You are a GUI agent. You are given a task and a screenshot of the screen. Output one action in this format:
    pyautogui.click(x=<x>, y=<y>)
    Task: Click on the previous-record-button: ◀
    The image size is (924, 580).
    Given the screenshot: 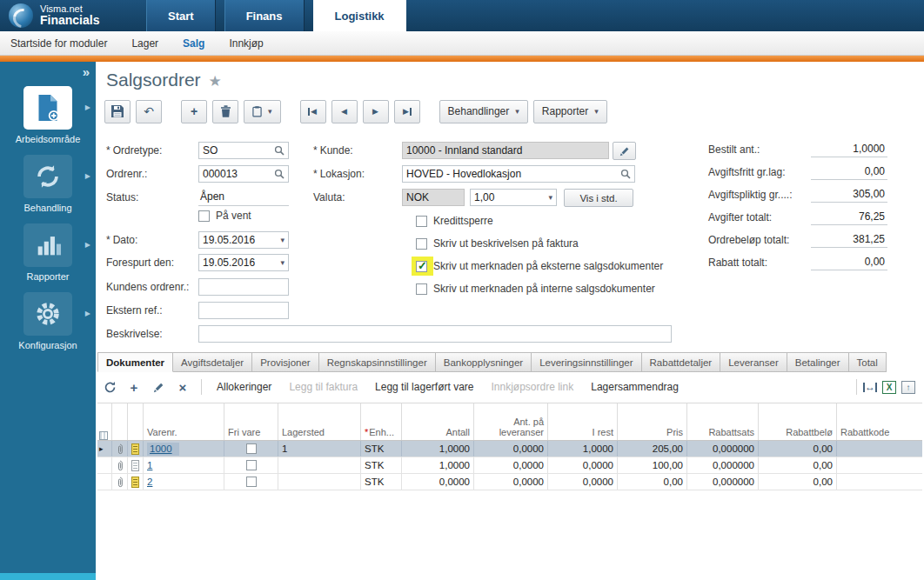 What is the action you would take?
    pyautogui.click(x=345, y=111)
    